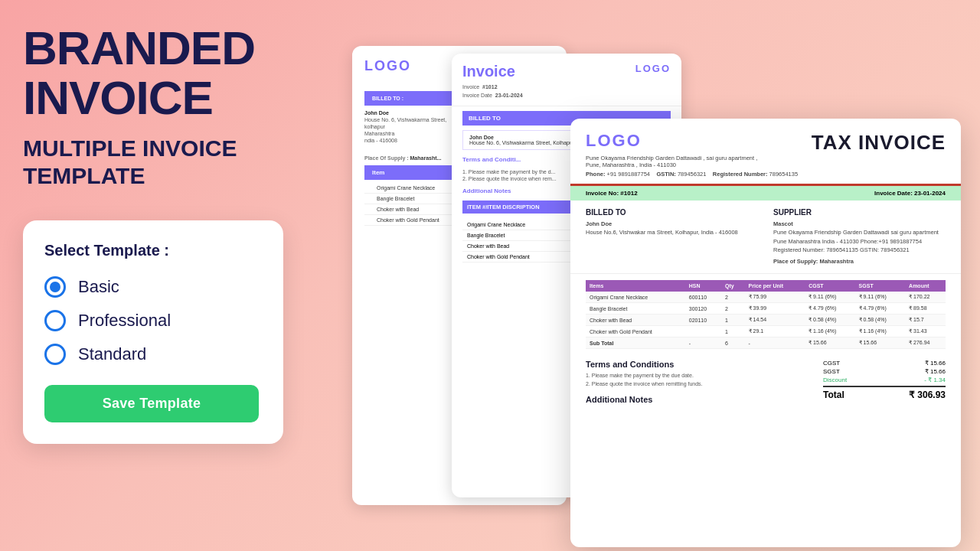 The height and width of the screenshot is (551, 980). I want to click on td-cgst-1: ₹ 9.11 (6%), so click(830, 297).